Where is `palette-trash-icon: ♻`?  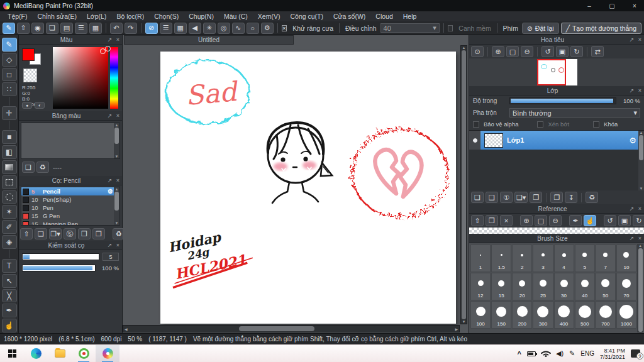 palette-trash-icon: ♻ is located at coordinates (43, 167).